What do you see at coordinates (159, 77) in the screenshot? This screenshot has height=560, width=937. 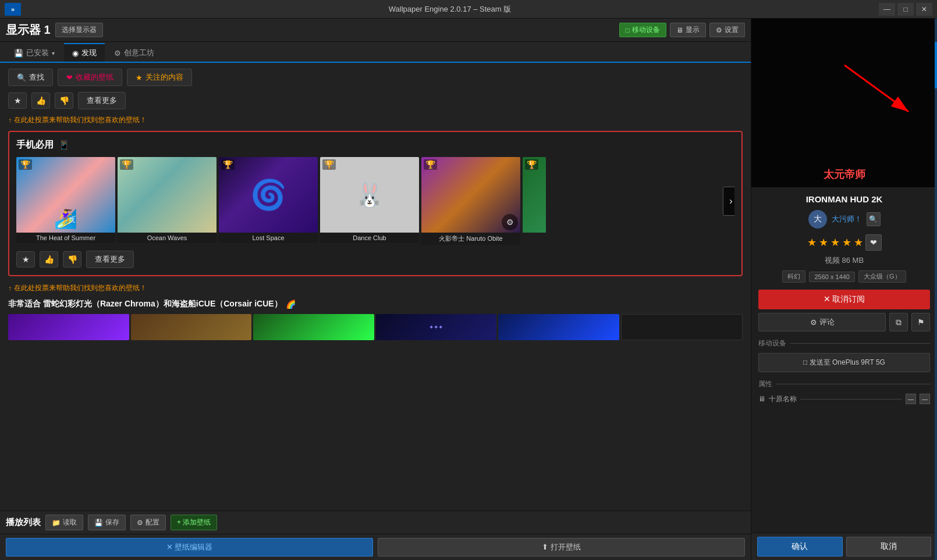 I see `following-button: ★ 关注的内容` at bounding box center [159, 77].